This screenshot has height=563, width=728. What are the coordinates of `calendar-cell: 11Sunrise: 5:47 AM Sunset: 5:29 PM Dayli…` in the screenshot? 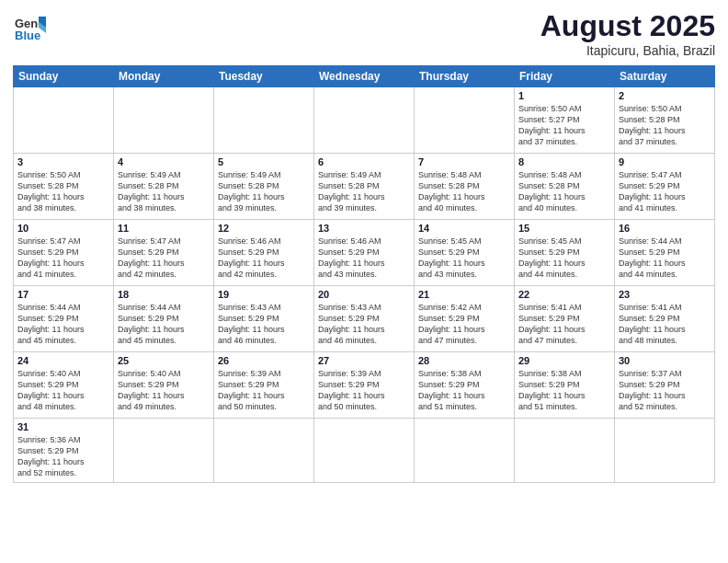 It's located at (164, 253).